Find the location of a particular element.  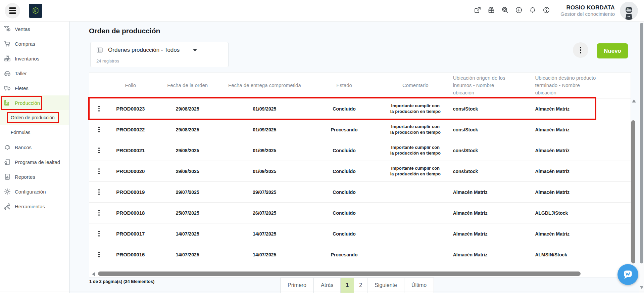

sidebar-item-compras: Compras is located at coordinates (35, 44).